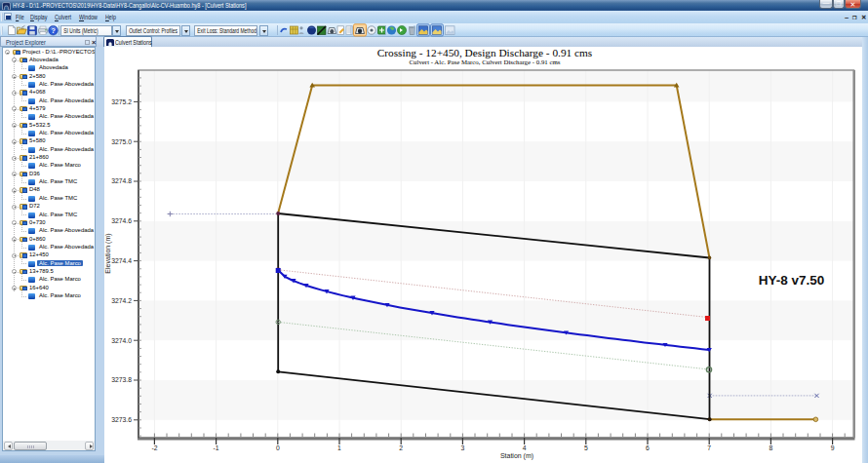 Image resolution: width=868 pixels, height=463 pixels. Describe the element at coordinates (485, 53) in the screenshot. I see `svg-text:Crossing - 12+450, Design Disc: Crossing - 12+450, Design Discharge - 0.…` at that location.